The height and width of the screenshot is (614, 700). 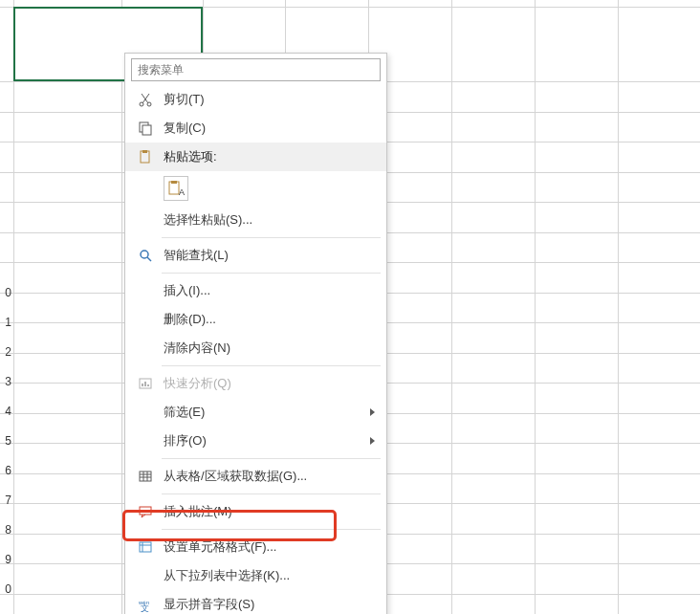 I want to click on row-headers: 0 1 2 3 4 5 6 7 8 9 0 1, so click(x=7, y=446).